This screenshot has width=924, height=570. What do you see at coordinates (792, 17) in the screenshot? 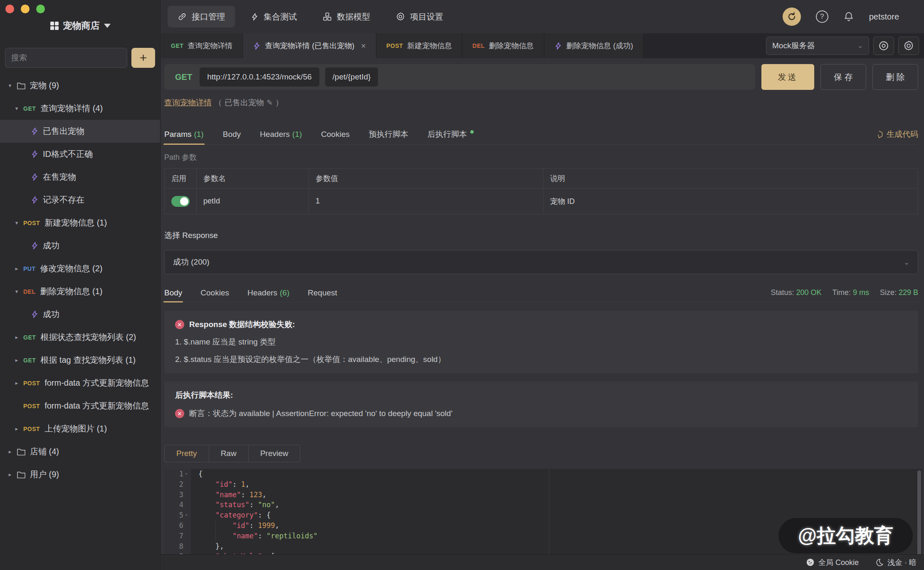
I see `refresh-button` at bounding box center [792, 17].